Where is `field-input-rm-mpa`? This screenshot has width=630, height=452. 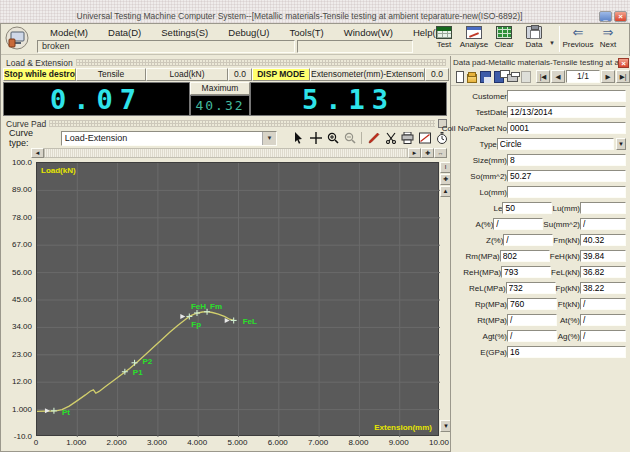
field-input-rm-mpa is located at coordinates (525, 256).